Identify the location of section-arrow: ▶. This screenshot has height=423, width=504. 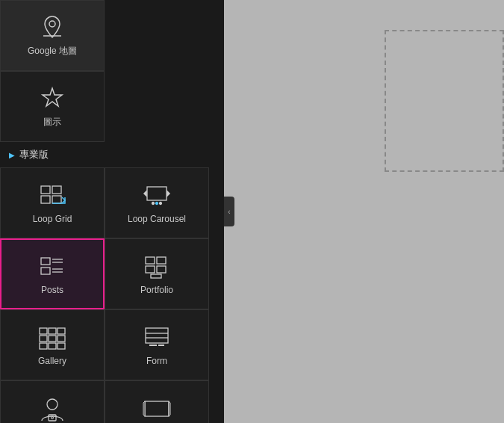
(12, 155).